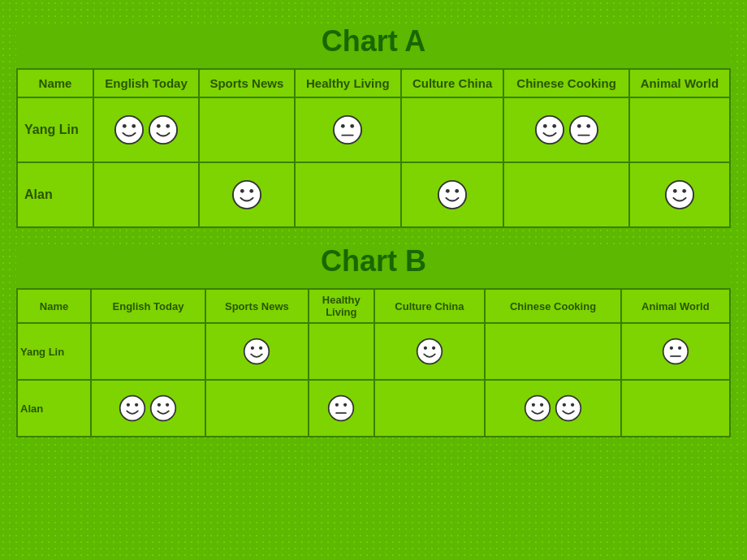 The height and width of the screenshot is (560, 747). Describe the element at coordinates (452, 83) in the screenshot. I see `col-culture-china-a: Culture China` at that location.